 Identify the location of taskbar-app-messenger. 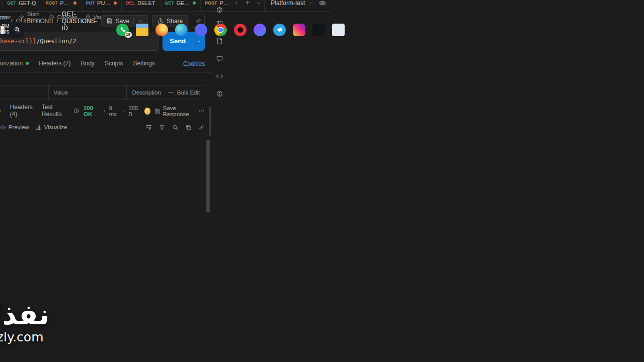
(260, 30).